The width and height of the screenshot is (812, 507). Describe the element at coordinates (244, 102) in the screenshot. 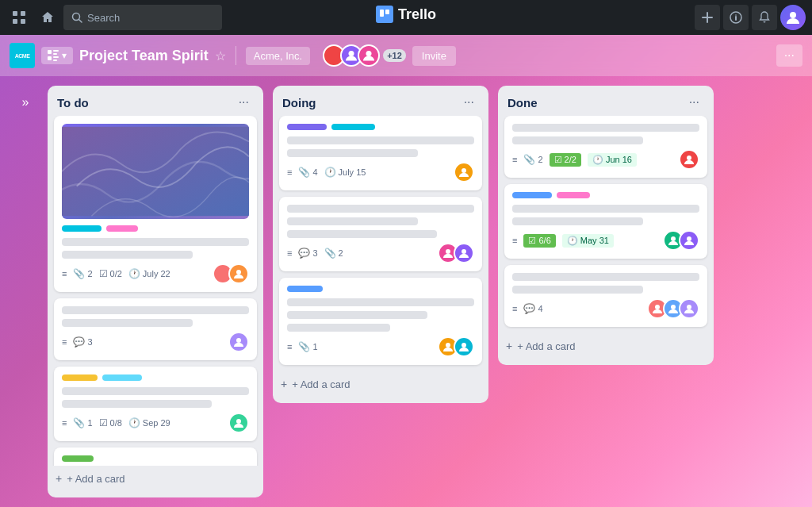

I see `column-menu-todo: ···` at that location.